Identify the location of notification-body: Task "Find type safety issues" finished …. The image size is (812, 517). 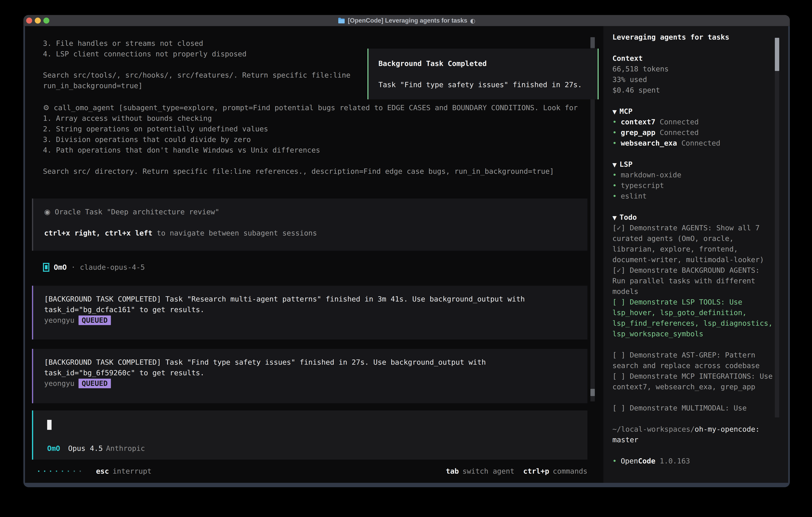
(488, 85).